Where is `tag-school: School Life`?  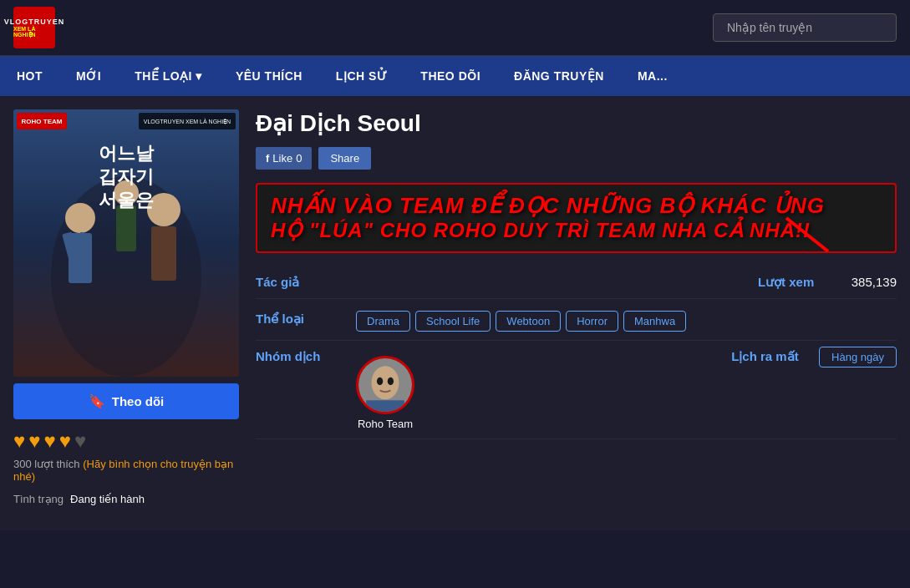
tag-school: School Life is located at coordinates (453, 321).